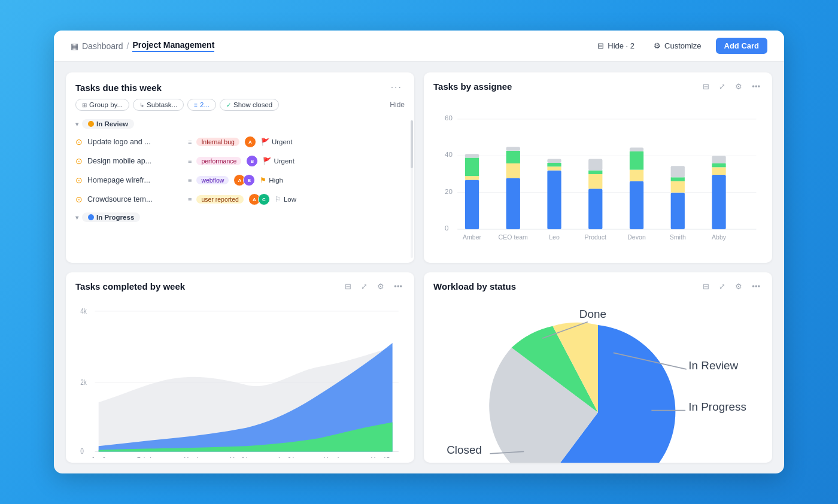 The width and height of the screenshot is (838, 504). I want to click on pie-label-in-review: In Review, so click(713, 365).